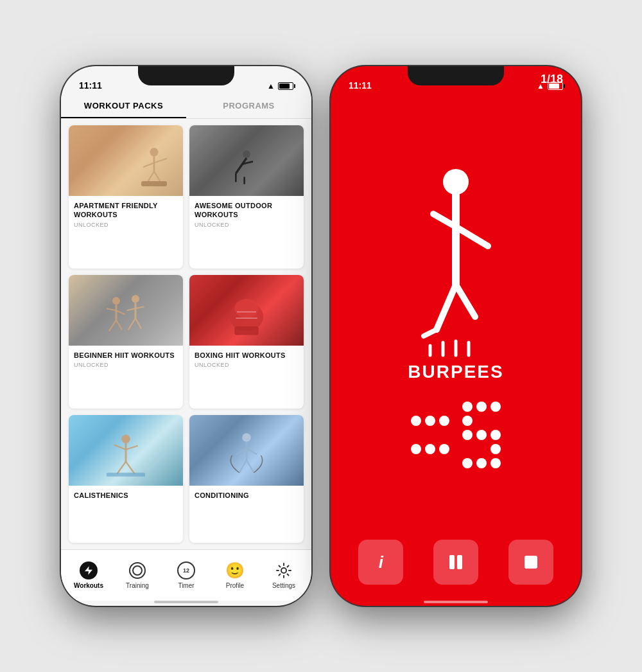 The height and width of the screenshot is (672, 642). Describe the element at coordinates (126, 211) in the screenshot. I see `workout-title-apartment: APARTMENT FRIENDLY WORKOUTS` at that location.